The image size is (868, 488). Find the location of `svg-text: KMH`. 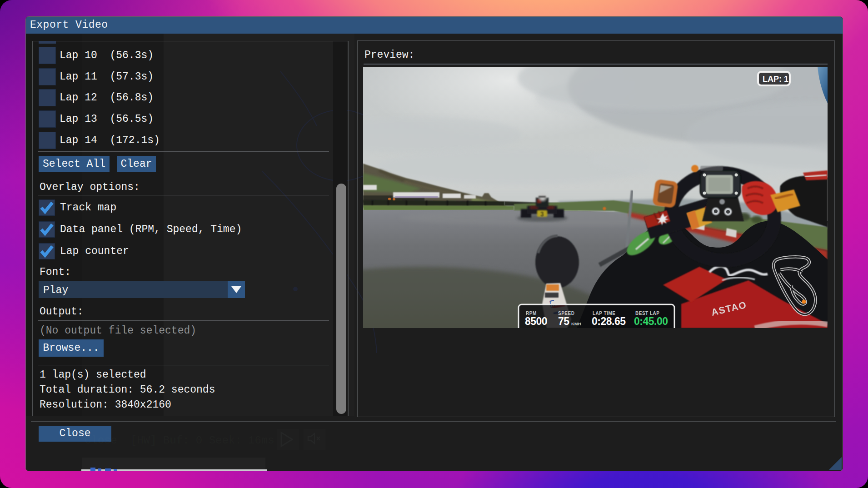

svg-text: KMH is located at coordinates (576, 324).